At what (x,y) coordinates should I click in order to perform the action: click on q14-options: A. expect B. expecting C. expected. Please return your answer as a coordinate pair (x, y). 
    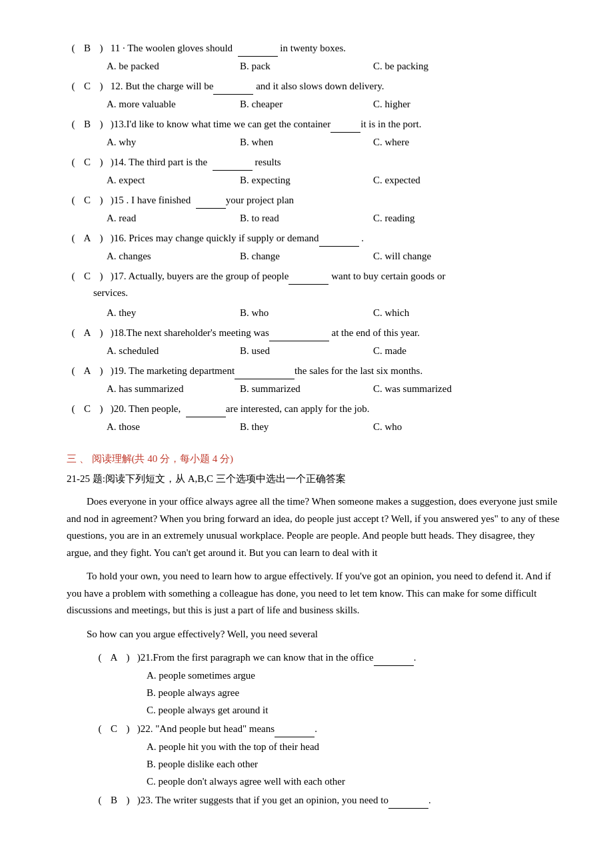
    Looking at the image, I should click on (333, 180).